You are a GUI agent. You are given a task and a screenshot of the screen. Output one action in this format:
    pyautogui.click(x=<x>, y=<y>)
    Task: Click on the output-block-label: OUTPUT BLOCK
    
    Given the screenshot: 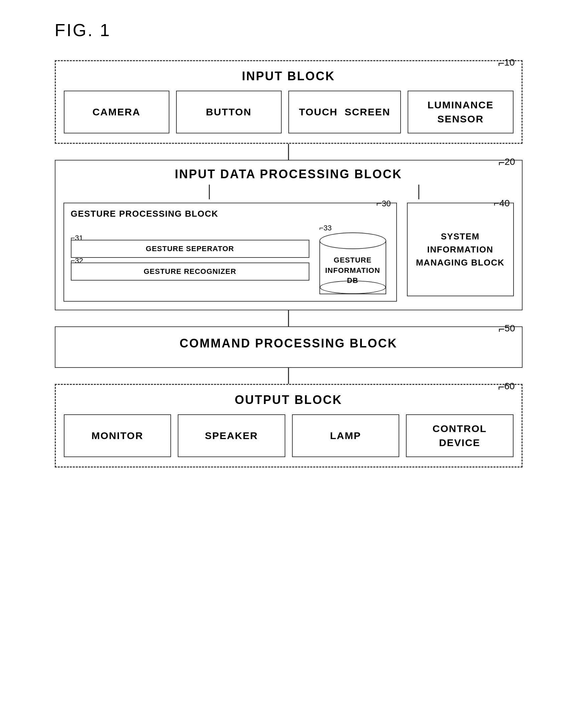 What is the action you would take?
    pyautogui.click(x=289, y=400)
    